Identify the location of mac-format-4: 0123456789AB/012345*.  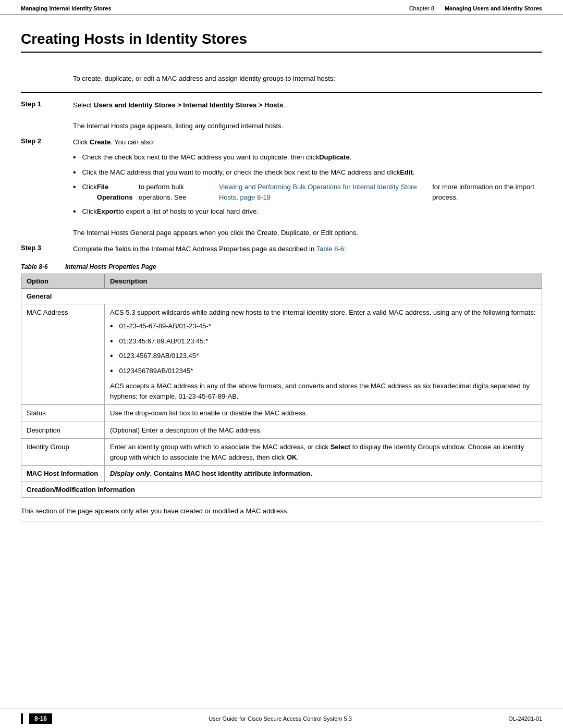
(323, 371).